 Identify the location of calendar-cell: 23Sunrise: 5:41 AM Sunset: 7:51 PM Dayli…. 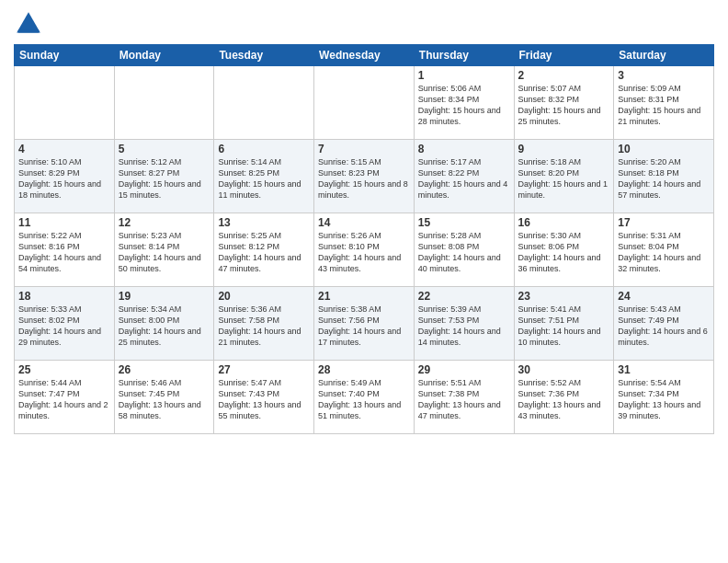
(564, 324).